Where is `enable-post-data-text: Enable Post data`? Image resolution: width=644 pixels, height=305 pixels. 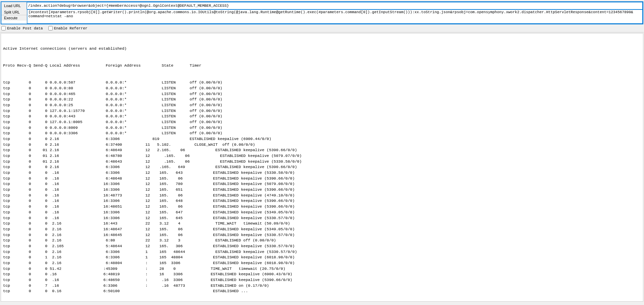 enable-post-data-text: Enable Post data is located at coordinates (25, 28).